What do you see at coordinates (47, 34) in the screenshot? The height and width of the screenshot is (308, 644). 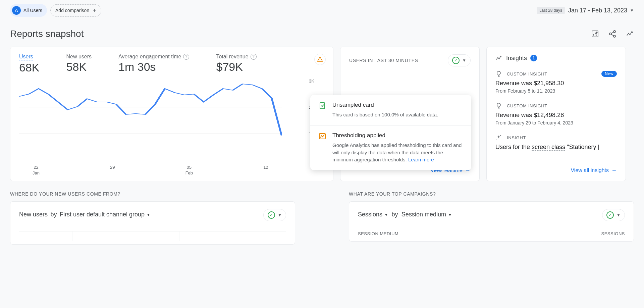 I see `page-title: Reports snapshot` at bounding box center [47, 34].